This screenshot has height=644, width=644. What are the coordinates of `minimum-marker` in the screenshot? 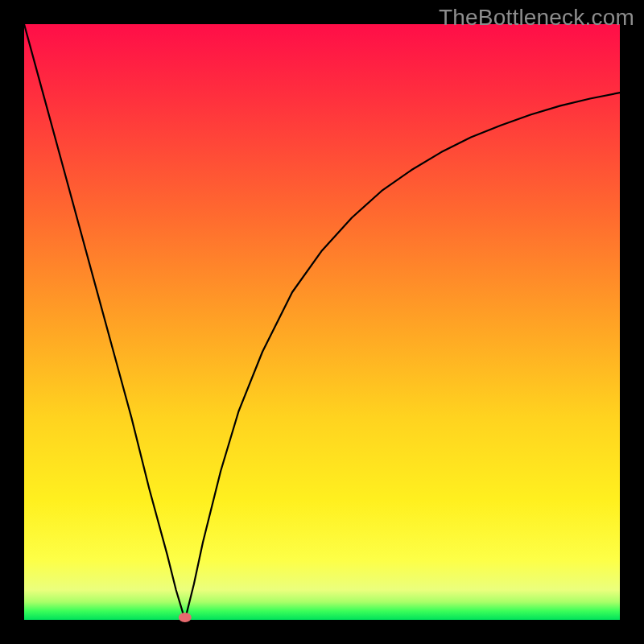 It's located at (185, 617).